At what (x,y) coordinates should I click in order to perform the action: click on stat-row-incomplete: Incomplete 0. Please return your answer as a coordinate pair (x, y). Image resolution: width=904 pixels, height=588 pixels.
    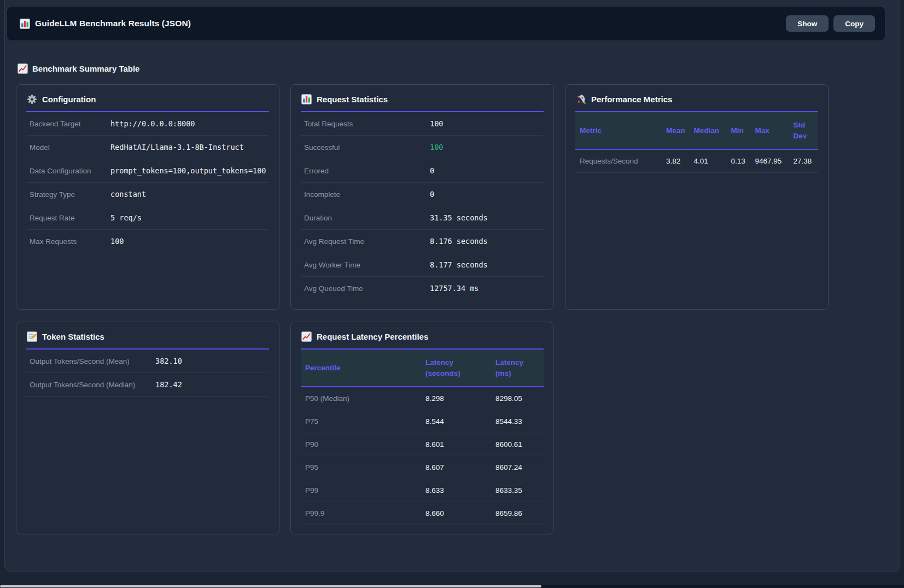
    Looking at the image, I should click on (422, 195).